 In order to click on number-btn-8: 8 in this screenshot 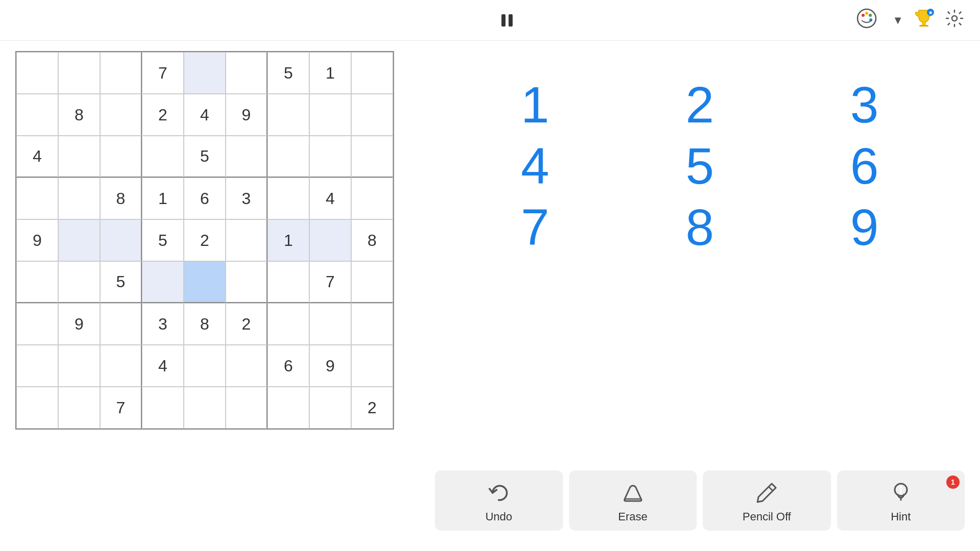, I will do `click(700, 227)`.